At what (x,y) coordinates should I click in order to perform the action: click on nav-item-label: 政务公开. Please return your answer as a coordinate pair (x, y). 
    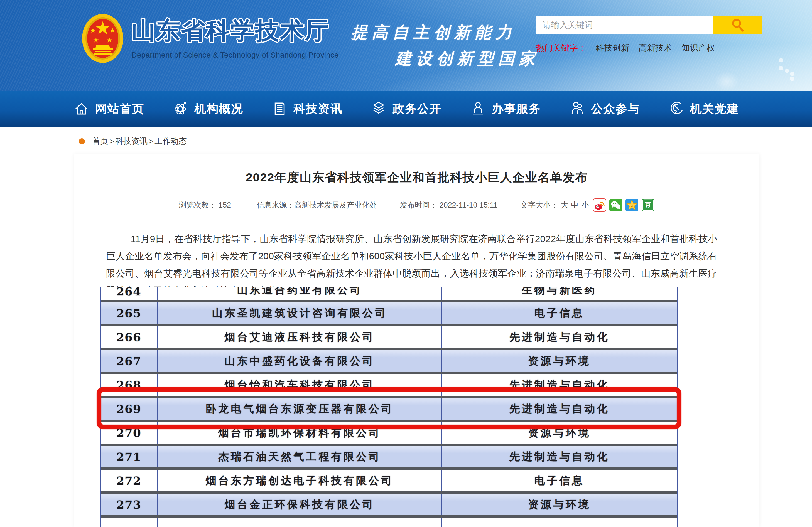
    Looking at the image, I should click on (417, 109).